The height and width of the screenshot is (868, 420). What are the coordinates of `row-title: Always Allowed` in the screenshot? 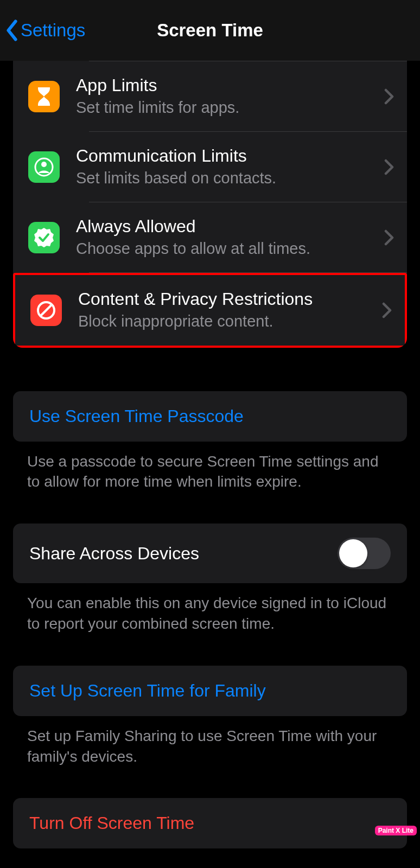 It's located at (228, 226).